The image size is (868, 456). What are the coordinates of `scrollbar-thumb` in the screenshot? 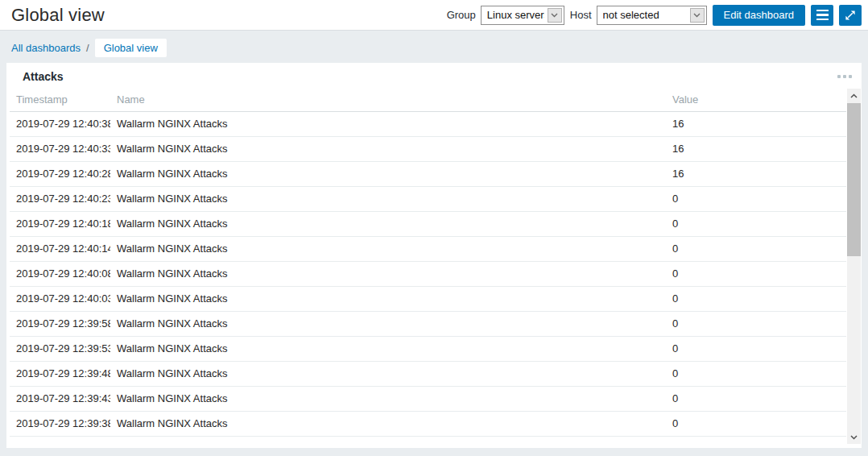 It's located at (854, 180).